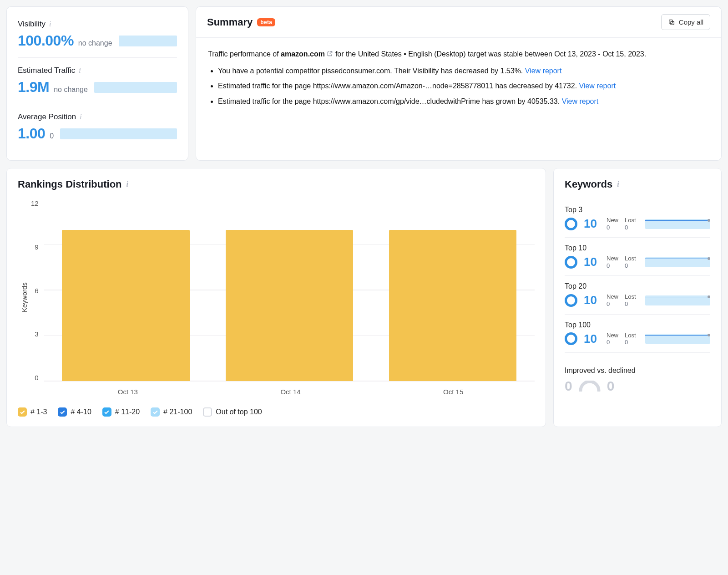 The height and width of the screenshot is (575, 728). What do you see at coordinates (244, 54) in the screenshot?
I see `summary-intro-pre: Traffic performance of` at bounding box center [244, 54].